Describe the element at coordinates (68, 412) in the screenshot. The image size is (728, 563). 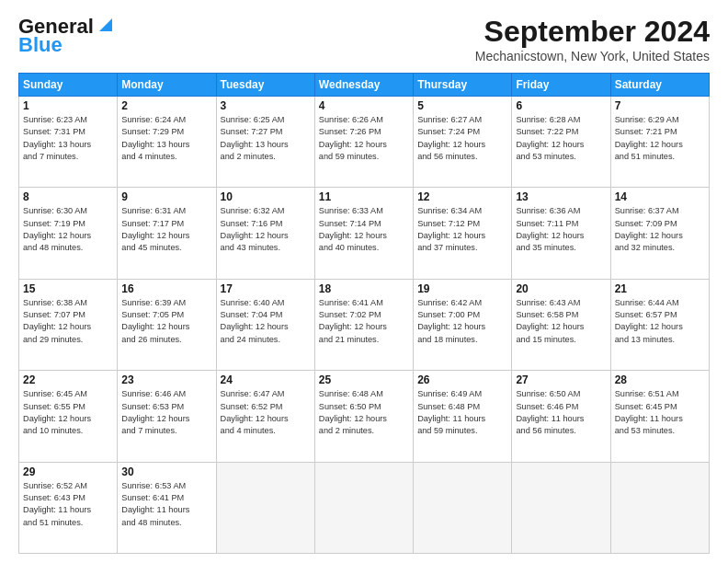
I see `day-info: Sunrise: 6:45 AM Sunset: 6:55 PM Dayligh…` at that location.